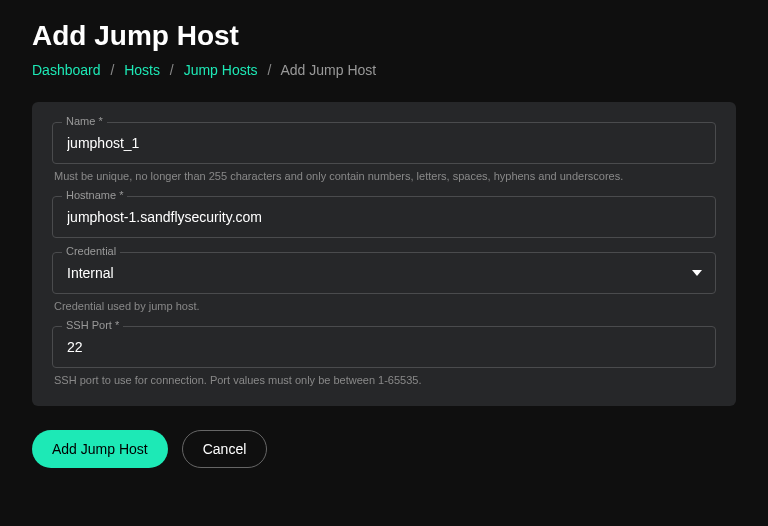  What do you see at coordinates (66, 70) in the screenshot?
I see `breadcrumb-dashboard: Dashboard` at bounding box center [66, 70].